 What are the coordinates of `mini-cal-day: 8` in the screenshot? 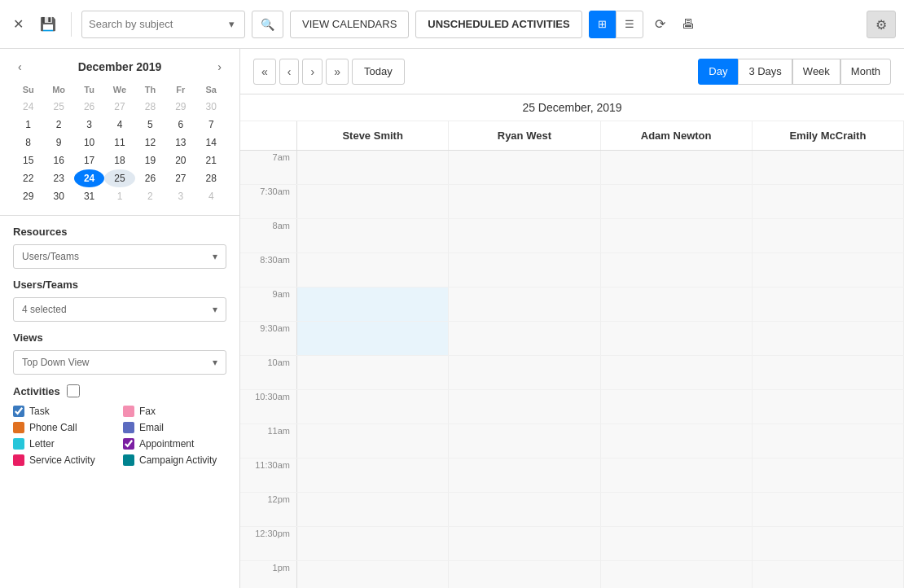 It's located at (28, 143).